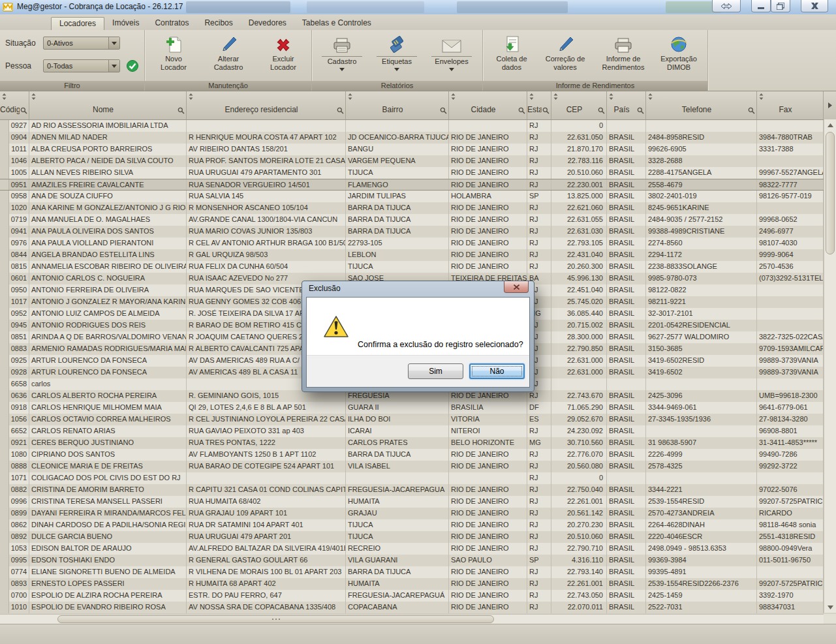  Describe the element at coordinates (114, 66) in the screenshot. I see `pessoa-dropdown-button` at that location.